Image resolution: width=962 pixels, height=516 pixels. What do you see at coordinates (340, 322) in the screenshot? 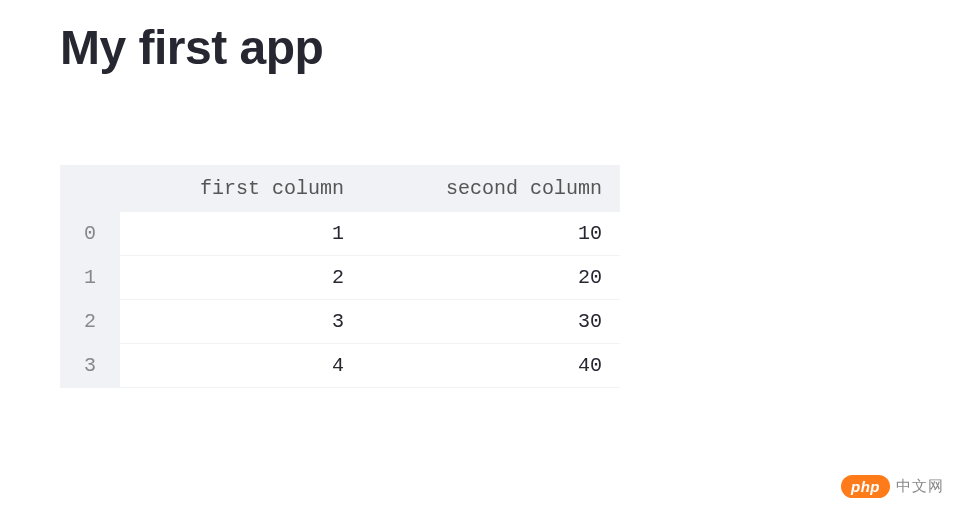
I see `table-row: 2 3 30` at bounding box center [340, 322].